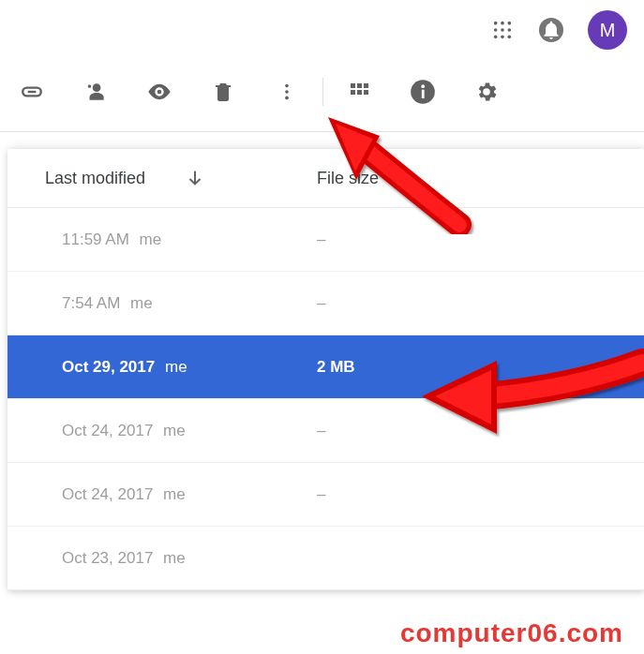 The width and height of the screenshot is (644, 654). What do you see at coordinates (359, 92) in the screenshot?
I see `view-toggle-button` at bounding box center [359, 92].